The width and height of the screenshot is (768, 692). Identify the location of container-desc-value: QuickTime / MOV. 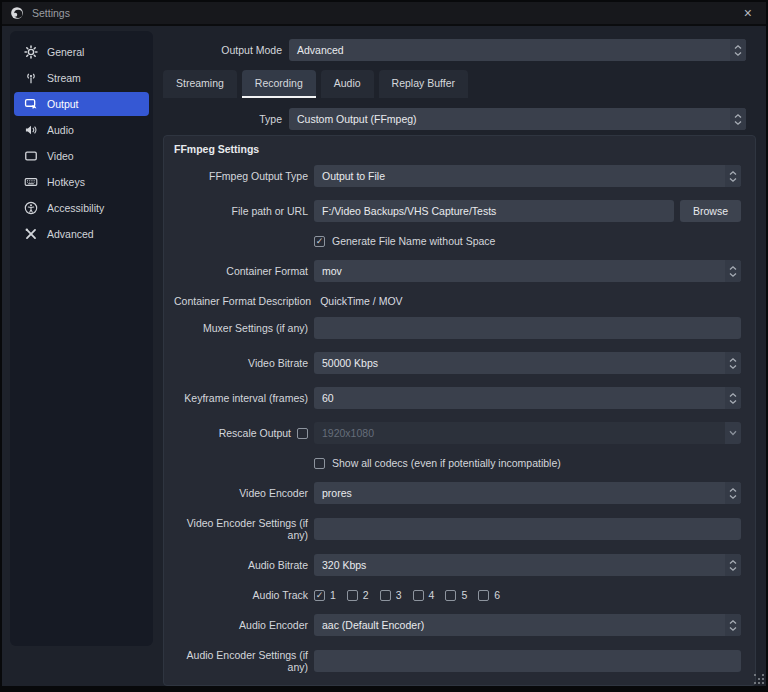
(361, 301).